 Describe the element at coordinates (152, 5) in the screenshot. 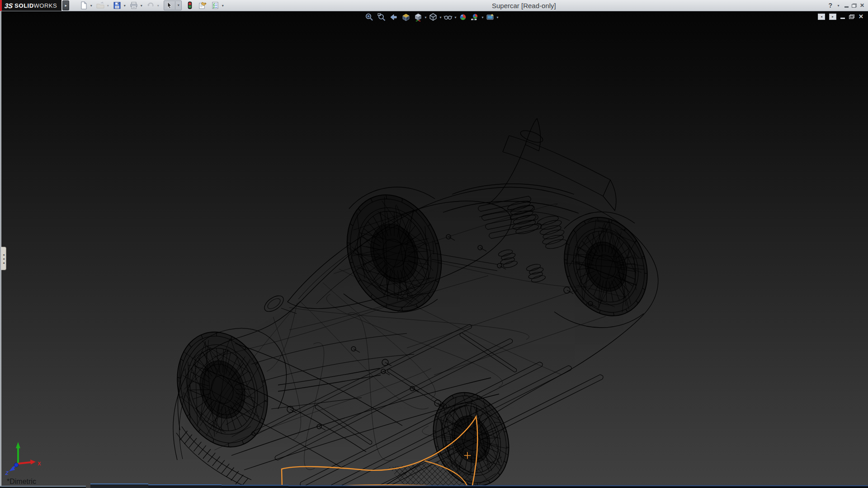

I see `standard-toolbar: ▾ ▾ ▾` at that location.